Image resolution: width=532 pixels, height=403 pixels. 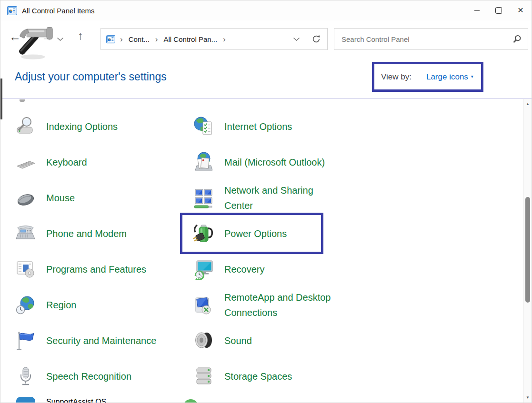 I want to click on search-submit-button, so click(x=517, y=39).